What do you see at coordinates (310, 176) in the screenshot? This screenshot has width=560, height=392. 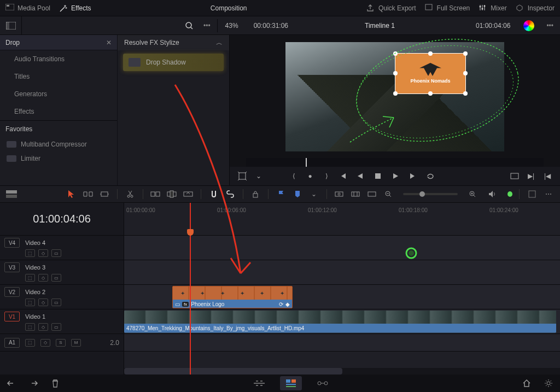 I see `marker-button: ●` at bounding box center [310, 176].